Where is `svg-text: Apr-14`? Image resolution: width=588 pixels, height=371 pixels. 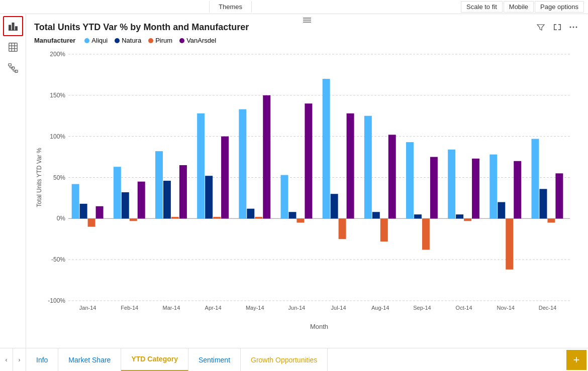
svg-text: Apr-14 is located at coordinates (213, 308).